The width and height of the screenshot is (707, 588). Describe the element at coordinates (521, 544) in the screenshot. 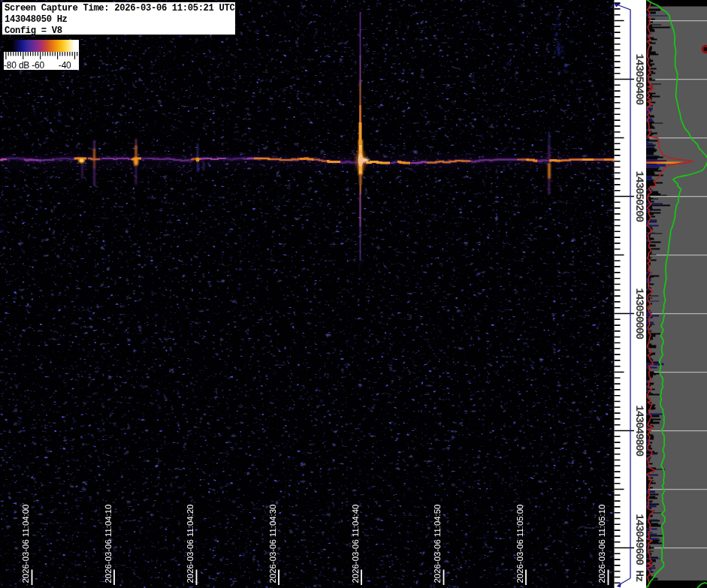

I see `svg-text: 2026-03-06 11:05:00` at that location.